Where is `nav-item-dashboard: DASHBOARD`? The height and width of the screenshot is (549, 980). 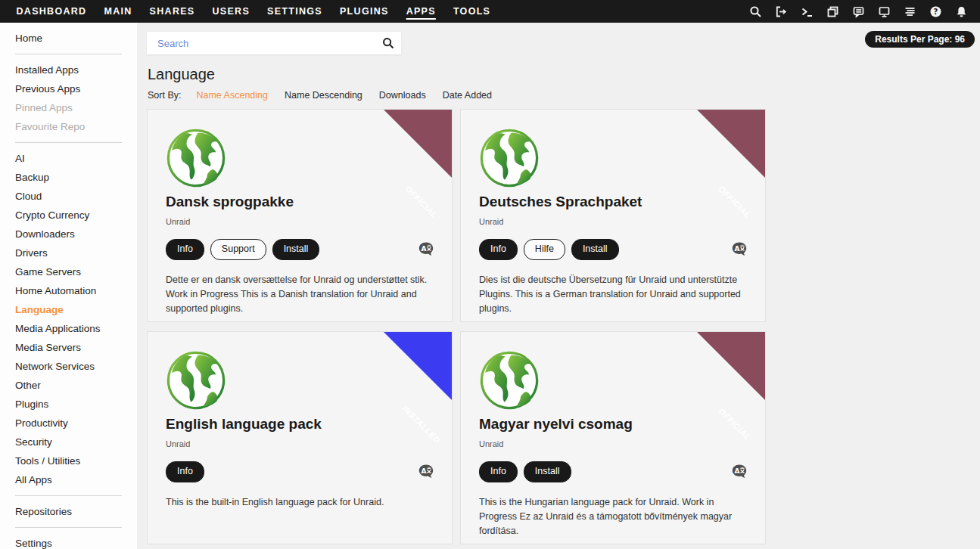
nav-item-dashboard: DASHBOARD is located at coordinates (51, 11).